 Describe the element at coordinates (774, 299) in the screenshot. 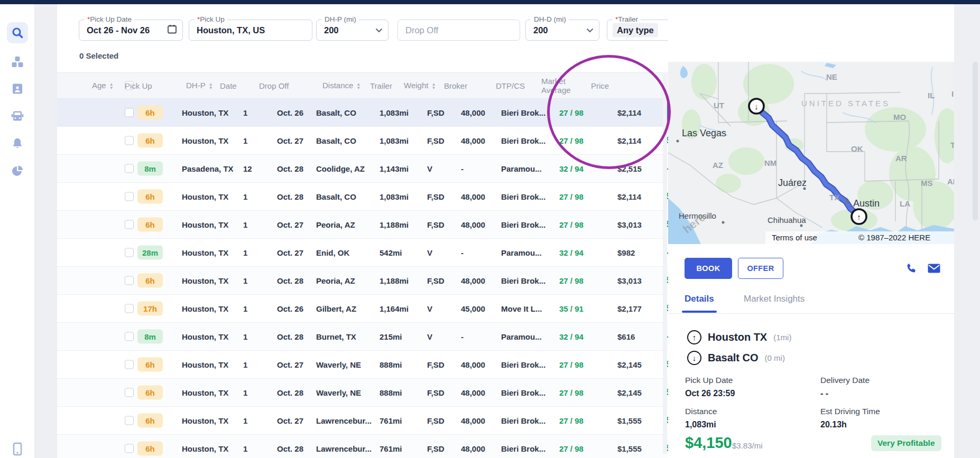

I see `tab-market-insights: Market Insights` at that location.